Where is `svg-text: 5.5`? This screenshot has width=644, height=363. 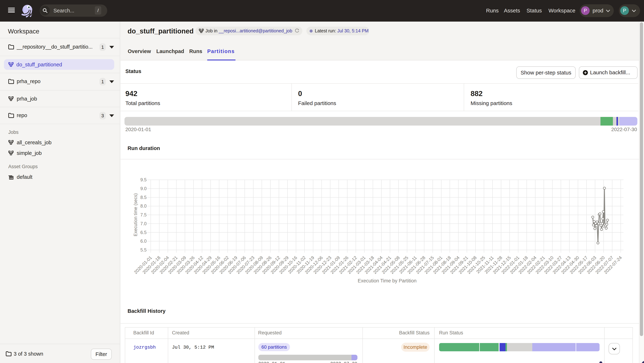 svg-text: 5.5 is located at coordinates (144, 250).